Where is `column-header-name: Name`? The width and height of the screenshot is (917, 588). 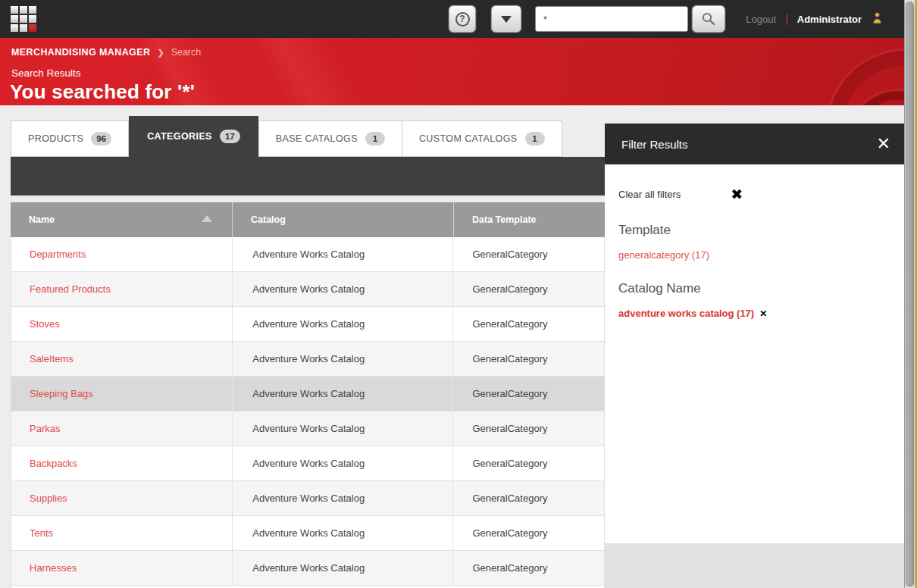
column-header-name: Name is located at coordinates (121, 220).